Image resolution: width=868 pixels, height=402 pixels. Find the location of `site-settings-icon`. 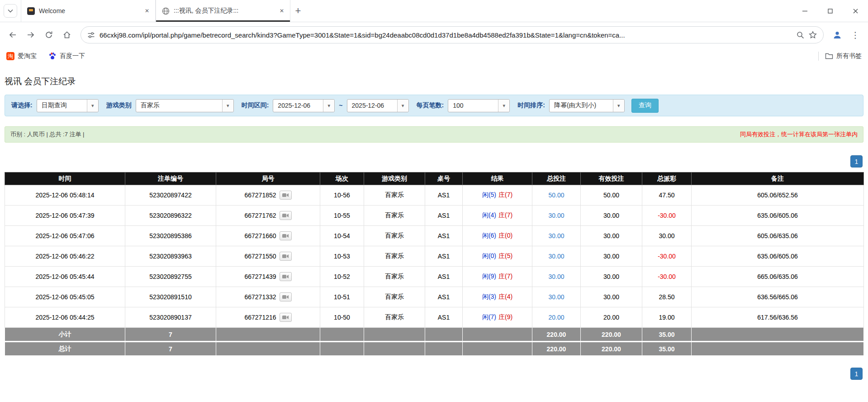

site-settings-icon is located at coordinates (91, 35).